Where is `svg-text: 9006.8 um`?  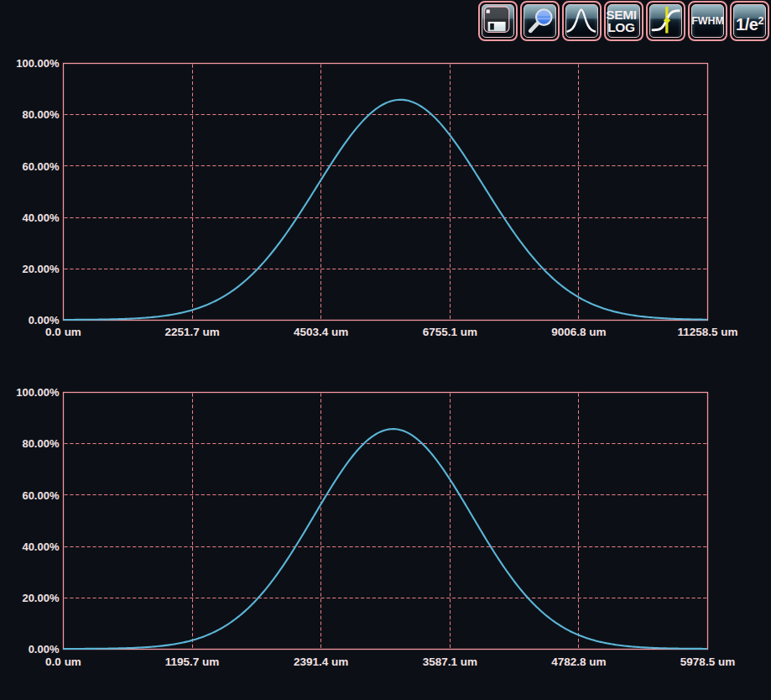
svg-text: 9006.8 um is located at coordinates (579, 332).